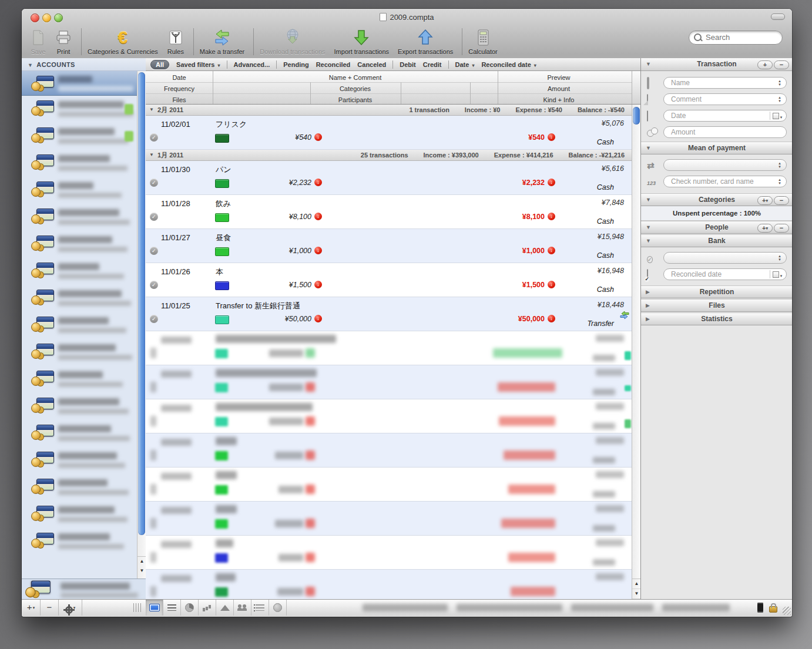  What do you see at coordinates (155, 607) in the screenshot?
I see `view-transactions-button` at bounding box center [155, 607].